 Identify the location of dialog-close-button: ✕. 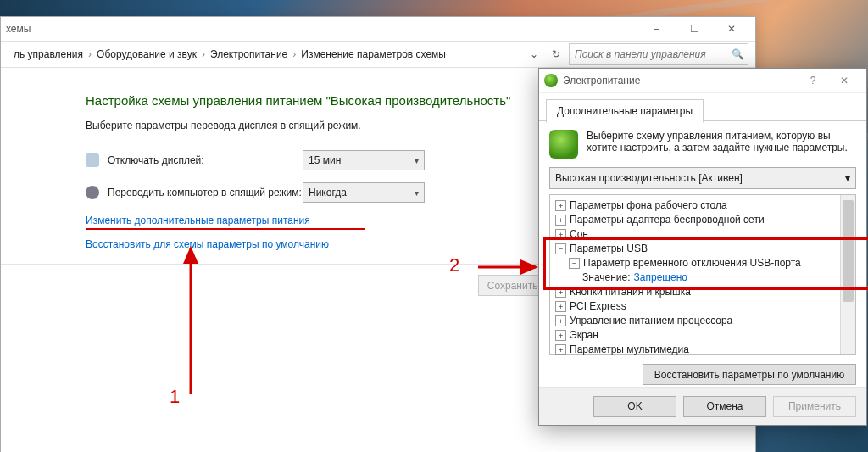
(844, 81).